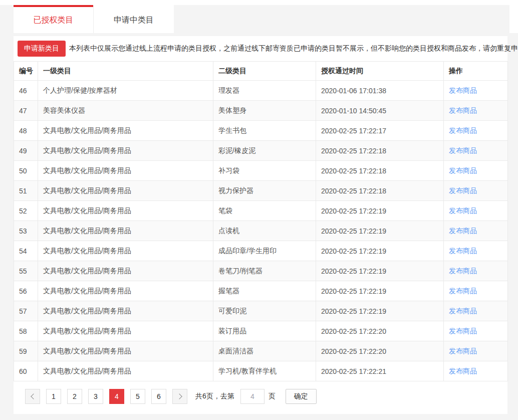 The image size is (518, 420). What do you see at coordinates (265, 131) in the screenshot?
I see `cell-category-level2: 学生书包` at bounding box center [265, 131].